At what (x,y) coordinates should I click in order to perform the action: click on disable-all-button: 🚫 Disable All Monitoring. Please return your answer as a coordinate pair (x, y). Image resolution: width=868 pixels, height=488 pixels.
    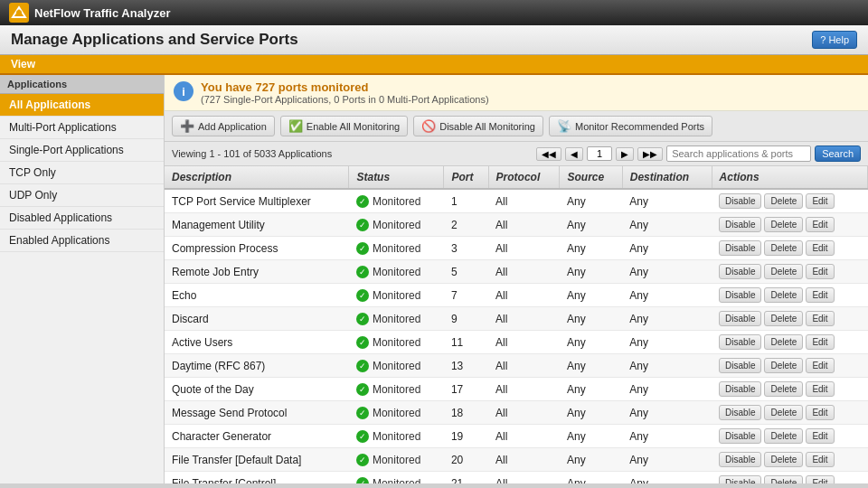
    Looking at the image, I should click on (478, 127).